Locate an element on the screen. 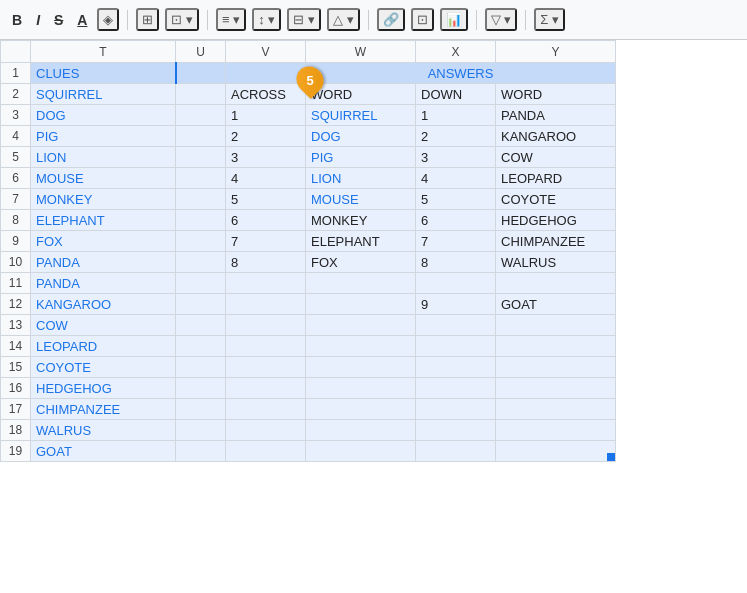 The width and height of the screenshot is (747, 593). cell: CLUES is located at coordinates (104, 74).